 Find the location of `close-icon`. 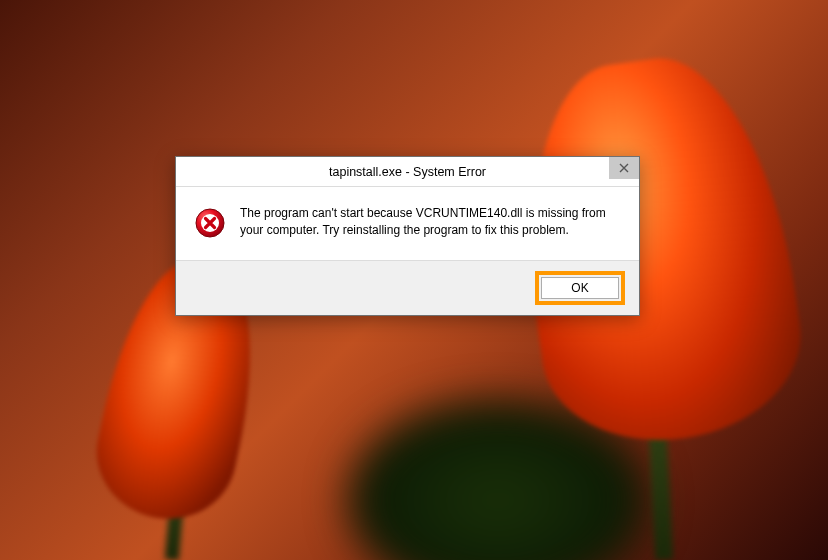

close-icon is located at coordinates (624, 168).